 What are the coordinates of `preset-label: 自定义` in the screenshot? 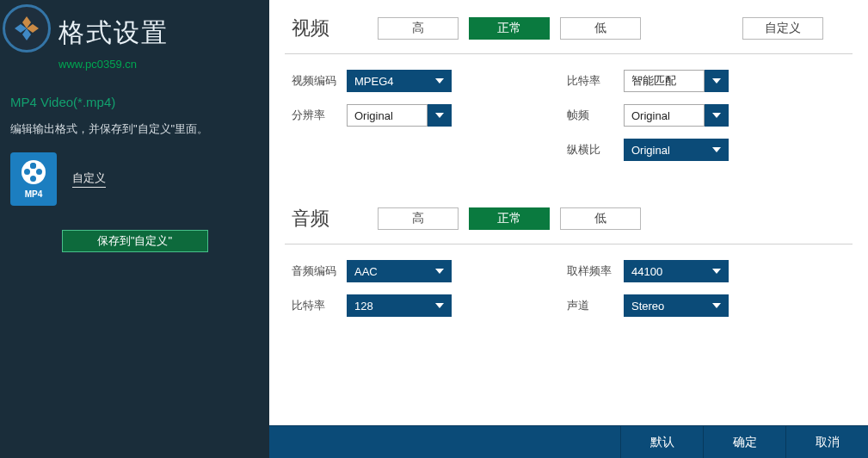 It's located at (89, 179).